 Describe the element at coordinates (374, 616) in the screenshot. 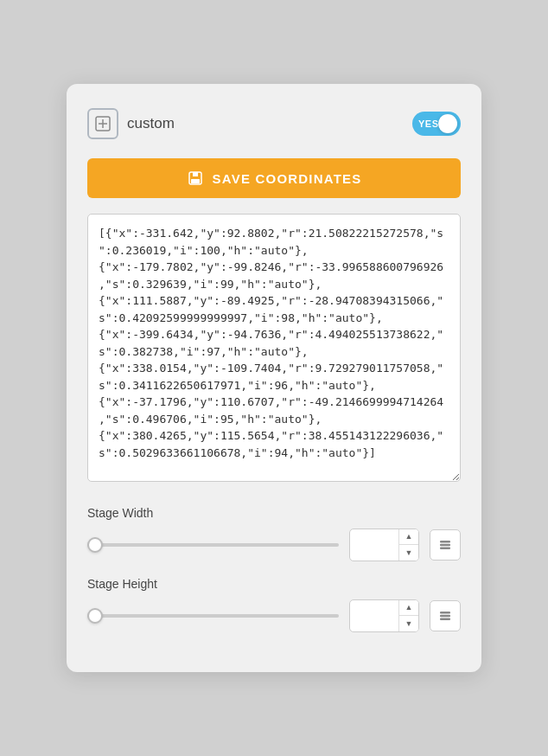

I see `stage-height-input` at that location.